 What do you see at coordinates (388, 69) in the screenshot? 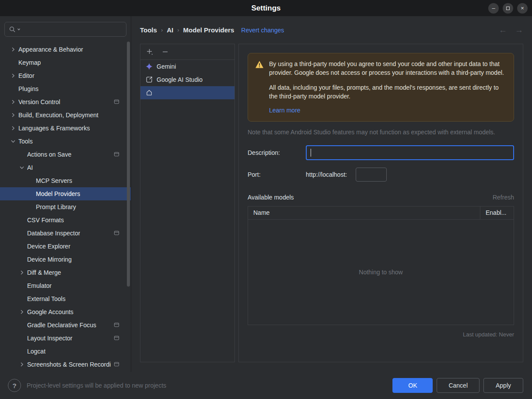
I see `warning-paragraph-1: By using a third-party model you agree t…` at bounding box center [388, 69].